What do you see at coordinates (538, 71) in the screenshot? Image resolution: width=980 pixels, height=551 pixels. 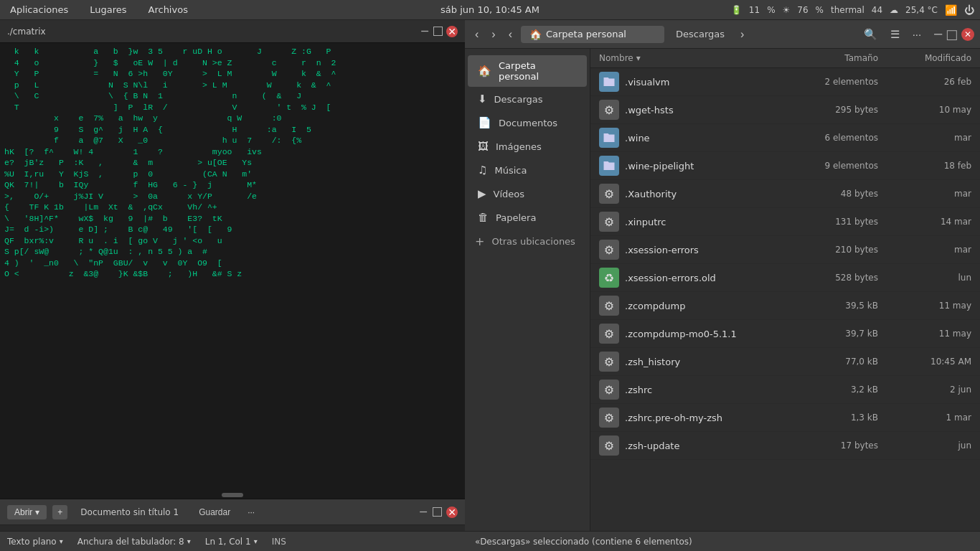 I see `sidebar-home-label: Carpeta personal` at bounding box center [538, 71].